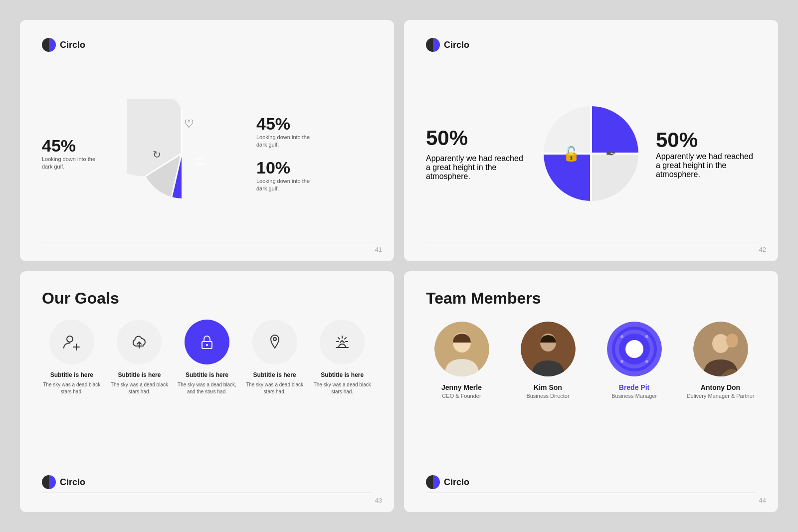 The image size is (798, 532). What do you see at coordinates (379, 249) in the screenshot?
I see `slide1-number: 41` at bounding box center [379, 249].